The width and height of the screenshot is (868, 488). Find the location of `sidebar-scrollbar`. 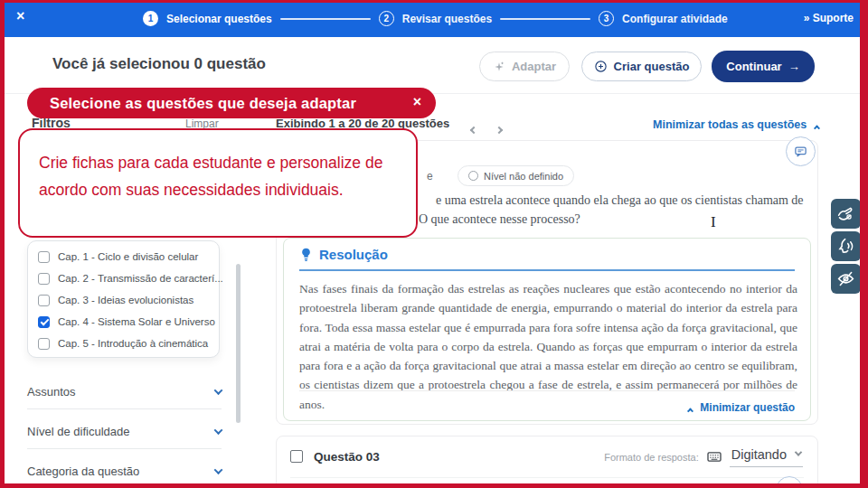

sidebar-scrollbar is located at coordinates (239, 343).